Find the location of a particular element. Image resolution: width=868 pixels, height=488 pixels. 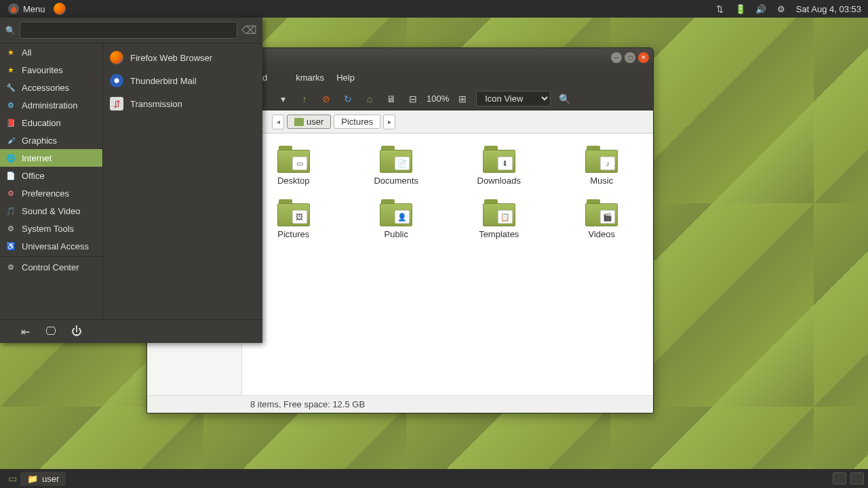

folder-desktop: ▭ Desktop is located at coordinates (294, 165).